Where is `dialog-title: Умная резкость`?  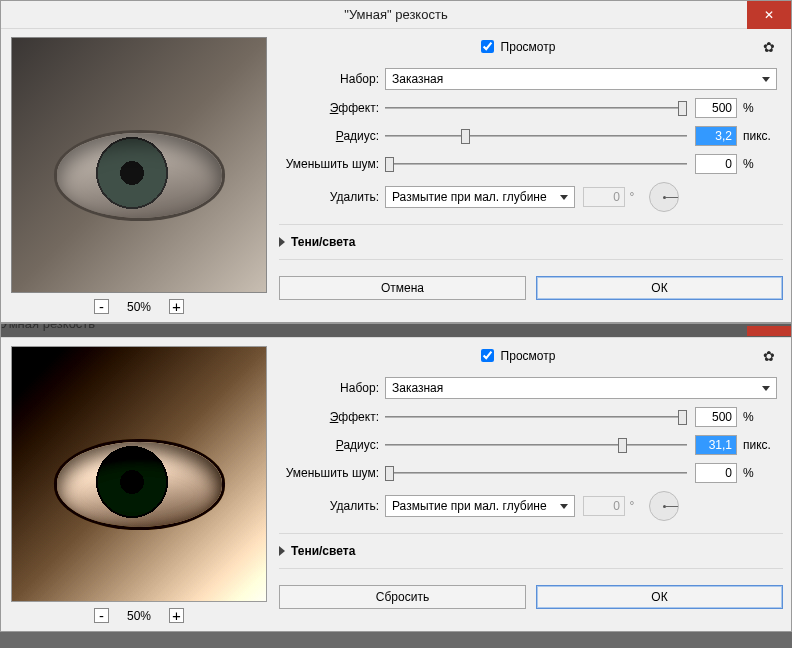 dialog-title: Умная резкость is located at coordinates (48, 328).